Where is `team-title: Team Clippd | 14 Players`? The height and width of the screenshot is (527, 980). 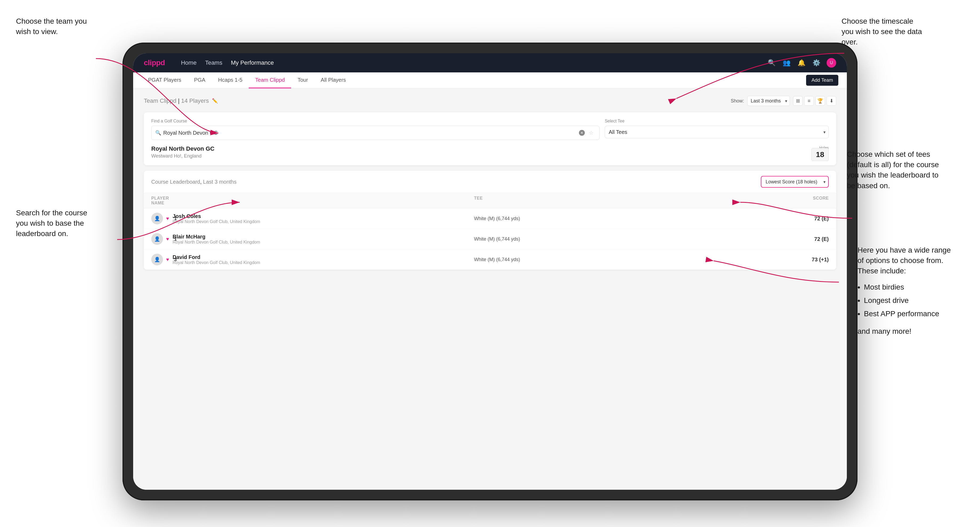
team-title: Team Clippd | 14 Players is located at coordinates (177, 101).